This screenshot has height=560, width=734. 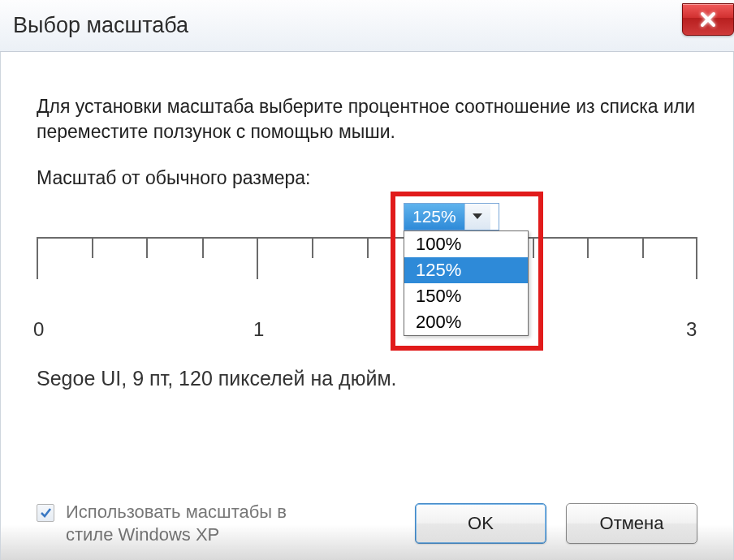 What do you see at coordinates (632, 523) in the screenshot?
I see `cancel-button-label: Отмена` at bounding box center [632, 523].